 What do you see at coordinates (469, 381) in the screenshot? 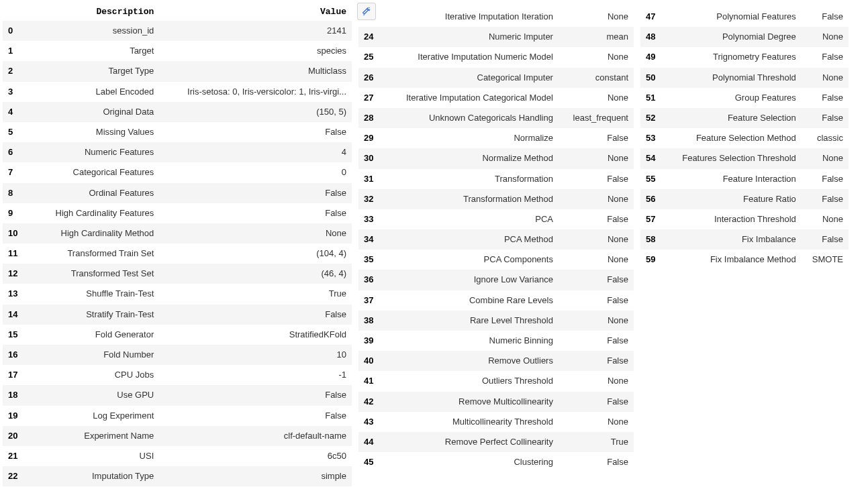
I see `row-description: Outliers Threshold` at bounding box center [469, 381].